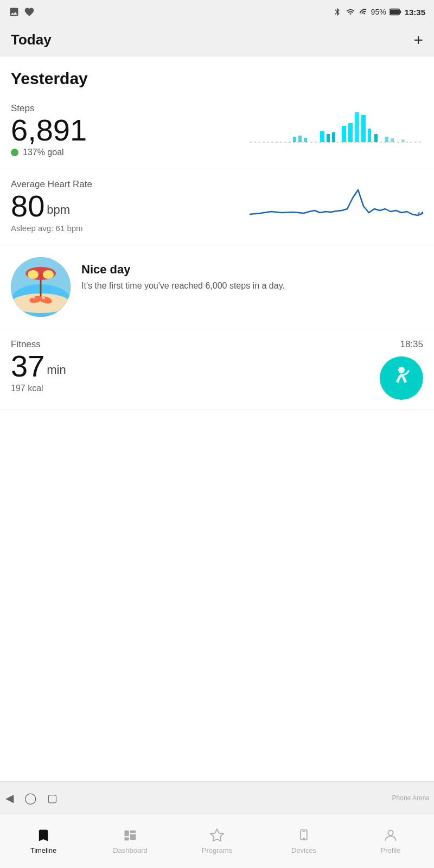  Describe the element at coordinates (52, 798) in the screenshot. I see `recents-button: ▢` at that location.